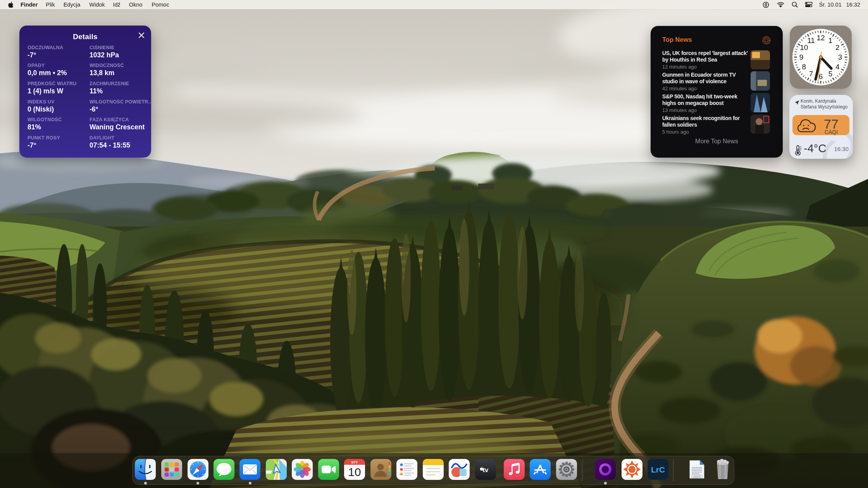 This screenshot has width=868, height=488. Describe the element at coordinates (821, 38) in the screenshot. I see `svg-text: 12` at that location.